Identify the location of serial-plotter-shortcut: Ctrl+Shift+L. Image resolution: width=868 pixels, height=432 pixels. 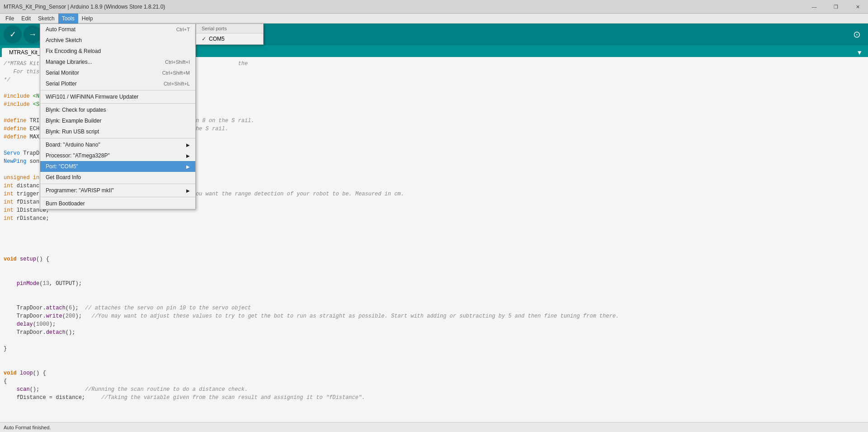
(177, 84).